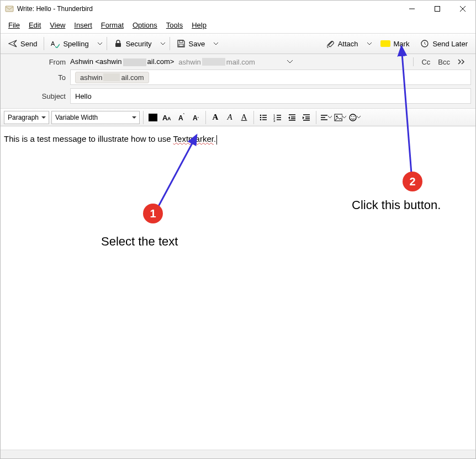  I want to click on indent-button, so click(306, 118).